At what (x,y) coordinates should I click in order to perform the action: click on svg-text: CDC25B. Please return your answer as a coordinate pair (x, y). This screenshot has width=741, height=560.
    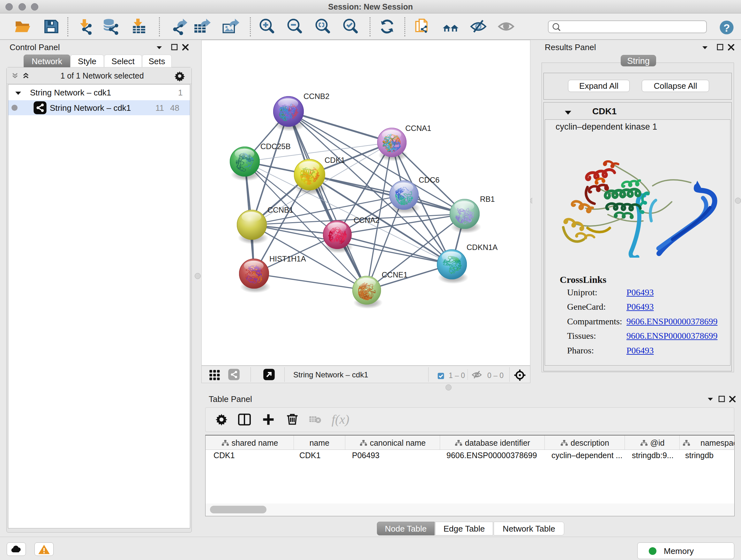
    Looking at the image, I should click on (275, 146).